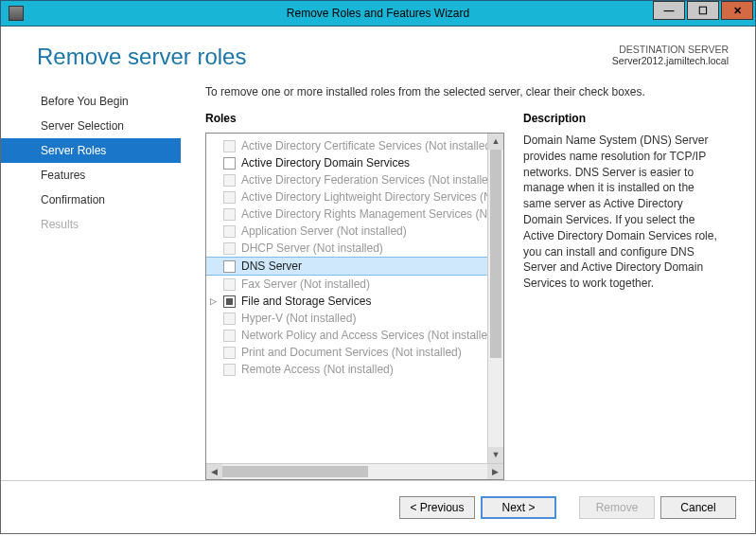 This screenshot has width=756, height=536. Describe the element at coordinates (355, 352) in the screenshot. I see `role-row: Print and Document Services (Not install…` at that location.